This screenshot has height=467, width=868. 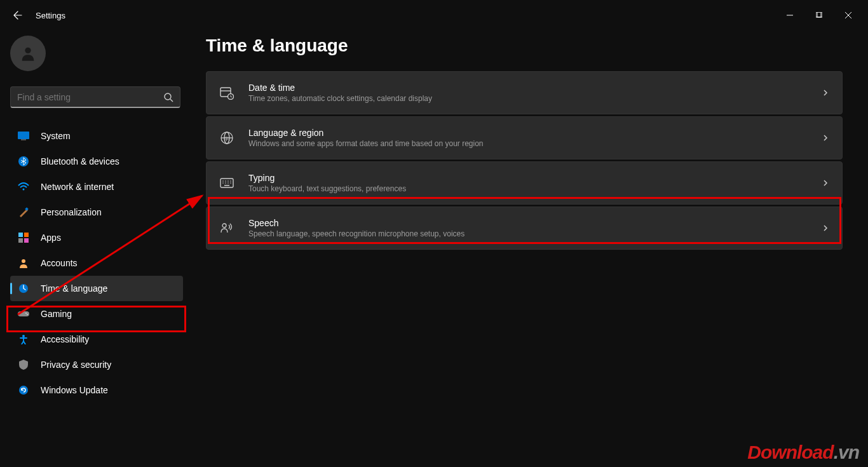 I want to click on sidebar-item-network: Network & internet, so click(x=97, y=187).